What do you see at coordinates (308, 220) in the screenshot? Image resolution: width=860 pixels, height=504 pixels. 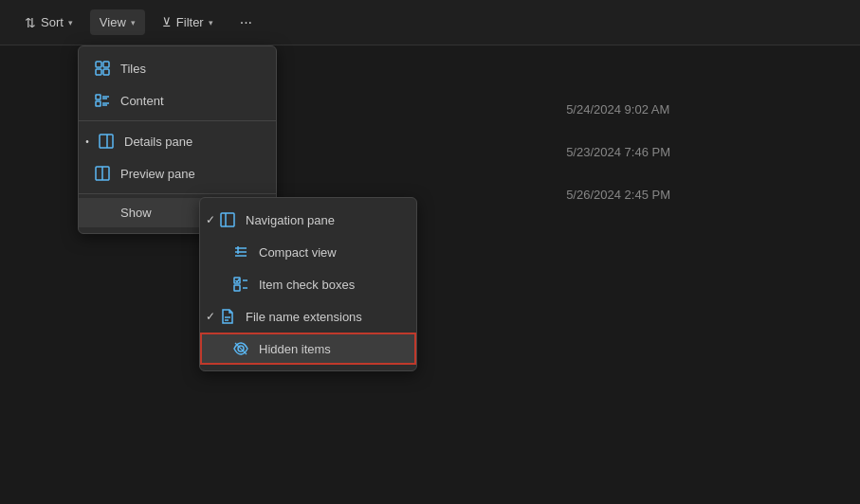 I see `submenu-item-navigation-pane: ✓ Navigation pane` at bounding box center [308, 220].